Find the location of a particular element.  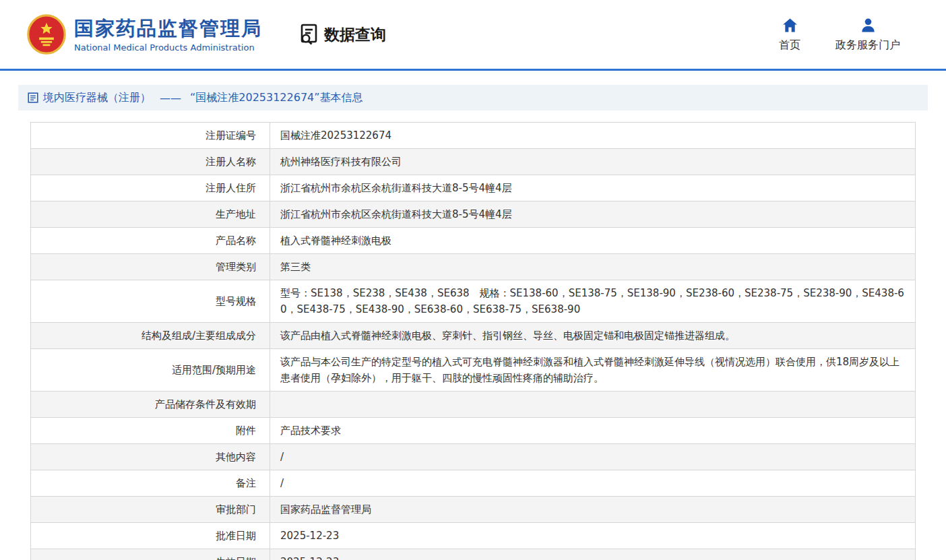

row-label: 生效日期 is located at coordinates (151, 555).